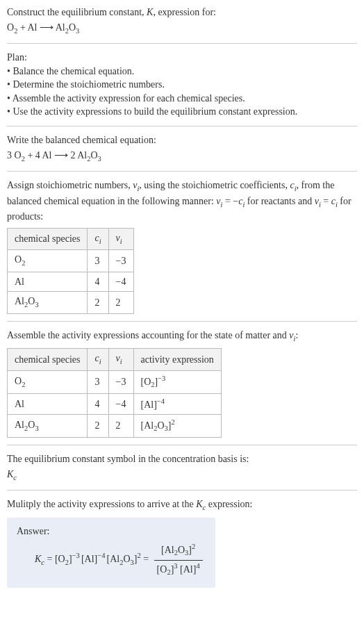 The width and height of the screenshot is (364, 626). What do you see at coordinates (182, 468) in the screenshot?
I see `kc-symbol-block: The equilibrium constant symbol in the c…` at bounding box center [182, 468].